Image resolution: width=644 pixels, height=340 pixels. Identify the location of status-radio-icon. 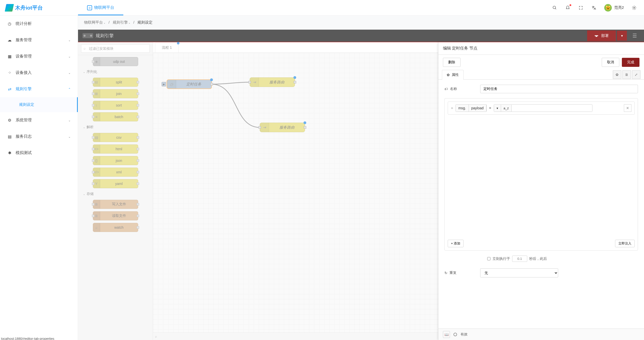
(455, 334).